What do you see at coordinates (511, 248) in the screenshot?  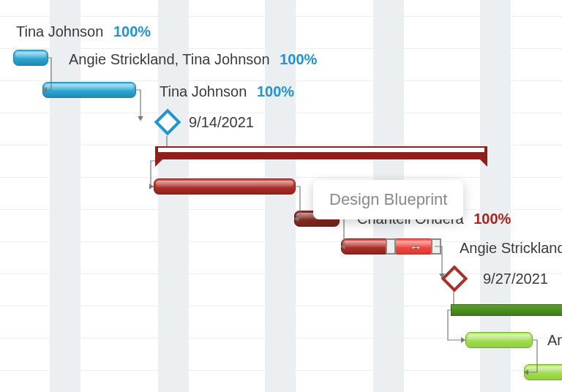 I see `assignee-text: Angie Strickland` at bounding box center [511, 248].